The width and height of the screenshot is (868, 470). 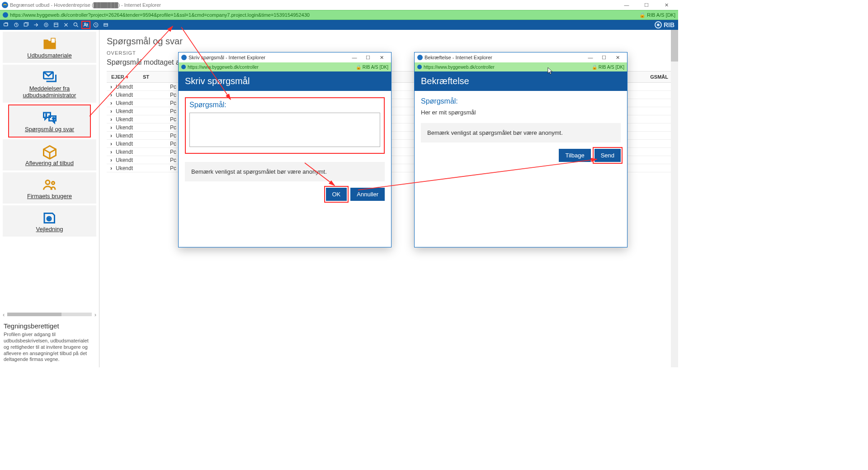 I want to click on popup2-title: Bekræftelse - Internet Explorer, so click(x=458, y=57).